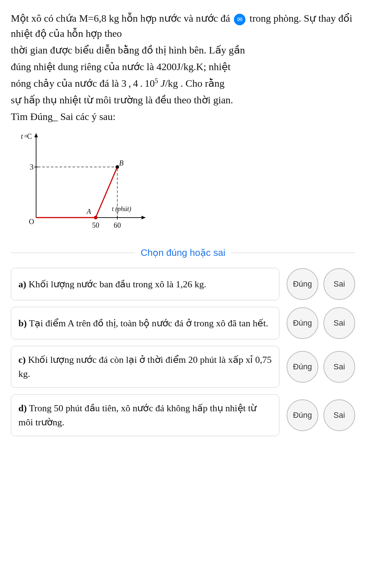 The image size is (366, 588). I want to click on svg-text: B, so click(121, 163).